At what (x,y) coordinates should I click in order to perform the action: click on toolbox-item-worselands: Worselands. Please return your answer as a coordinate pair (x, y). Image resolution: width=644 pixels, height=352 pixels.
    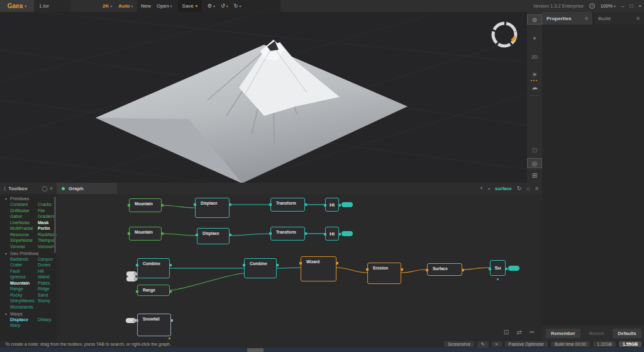
    Looking at the image, I should click on (24, 307).